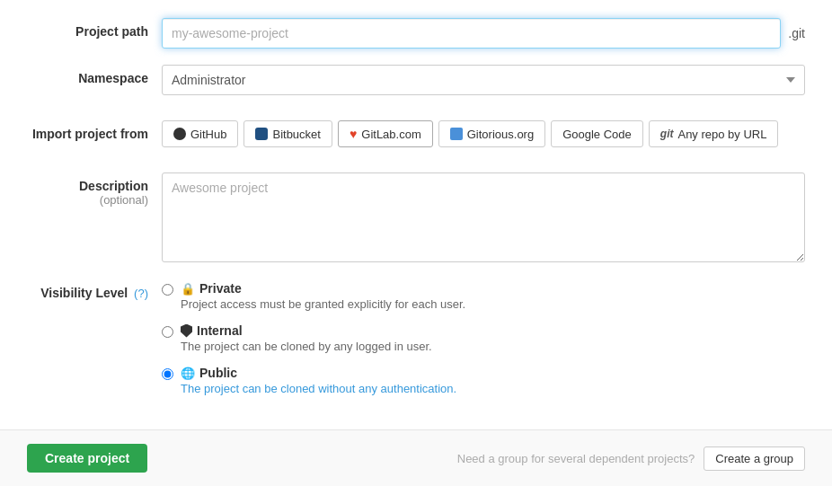 The image size is (832, 504). What do you see at coordinates (180, 134) in the screenshot?
I see `github-icon` at bounding box center [180, 134].